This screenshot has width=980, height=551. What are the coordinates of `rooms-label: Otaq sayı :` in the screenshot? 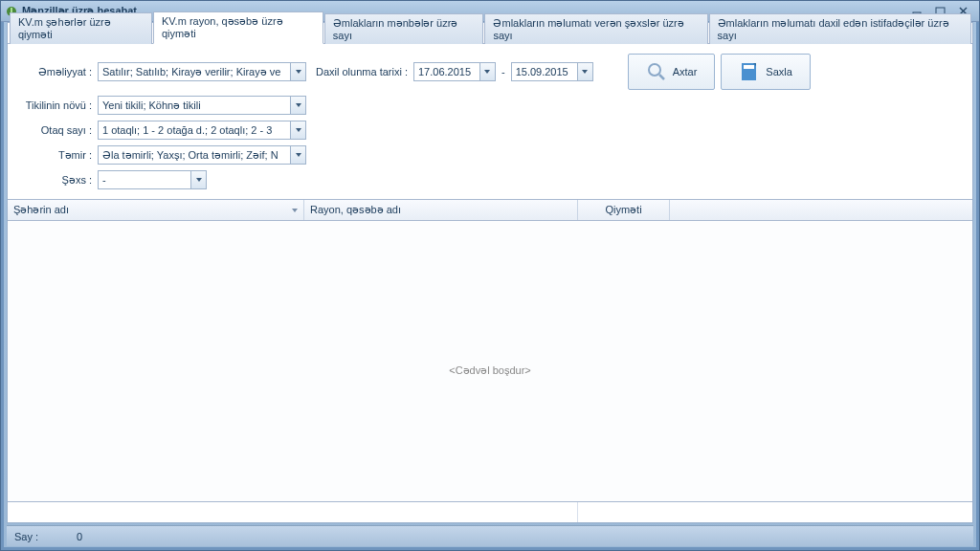 It's located at (56, 130).